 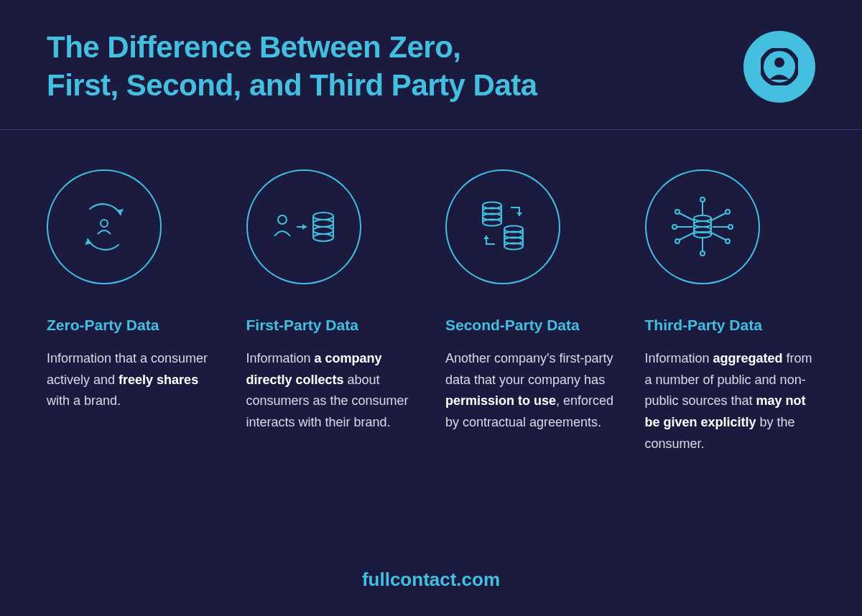 I want to click on page-title: The Difference Between Zero, First, Seco…, so click(x=292, y=66).